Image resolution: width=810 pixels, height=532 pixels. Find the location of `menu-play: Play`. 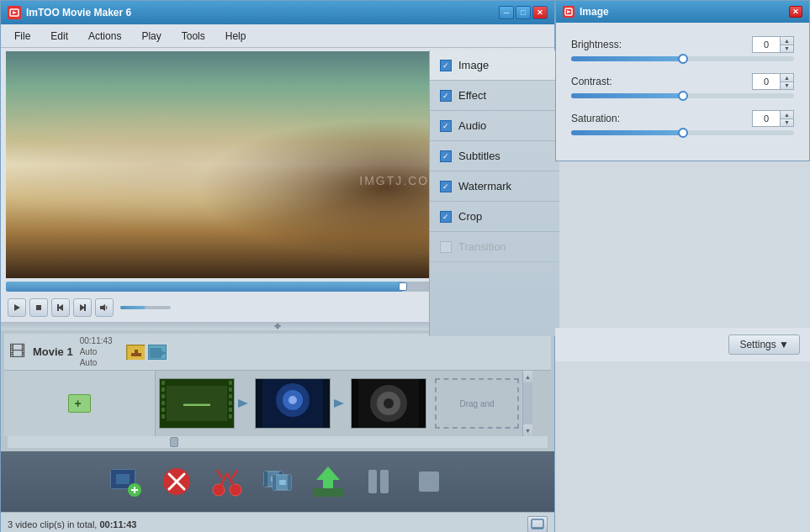

menu-play: Play is located at coordinates (151, 36).